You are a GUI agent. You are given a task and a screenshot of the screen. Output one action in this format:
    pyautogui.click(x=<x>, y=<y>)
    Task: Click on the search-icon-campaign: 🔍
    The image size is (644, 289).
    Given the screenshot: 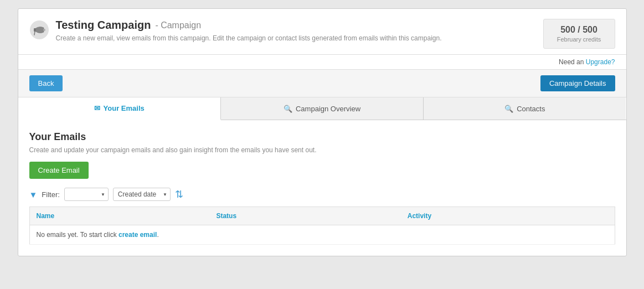 What is the action you would take?
    pyautogui.click(x=288, y=109)
    